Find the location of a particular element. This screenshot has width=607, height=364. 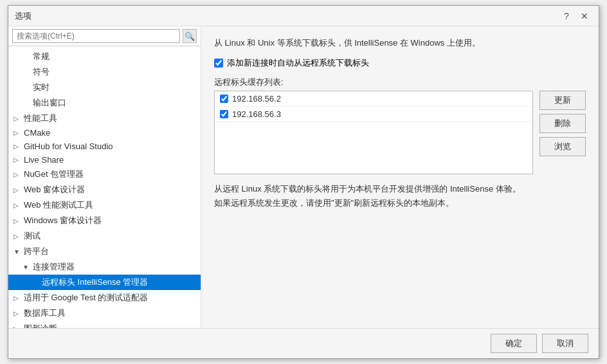

auto-download-row: 添加新连接时自动从远程系统下载标头 is located at coordinates (400, 63).